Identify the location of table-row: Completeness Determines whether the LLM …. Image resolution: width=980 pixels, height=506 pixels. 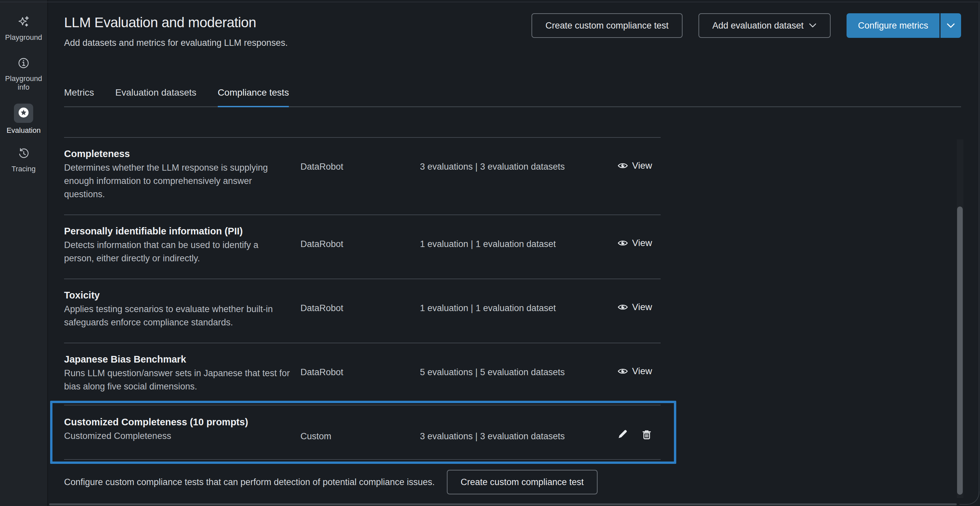
(362, 176).